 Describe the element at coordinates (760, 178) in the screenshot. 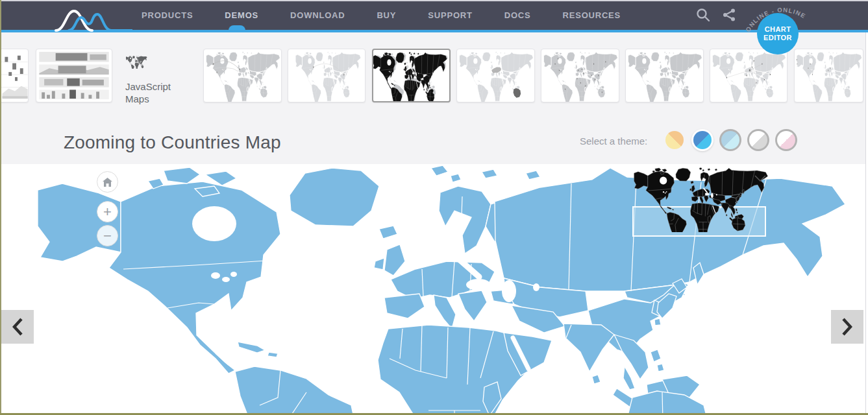

I see `minimap-collapse-chevron-icon` at that location.